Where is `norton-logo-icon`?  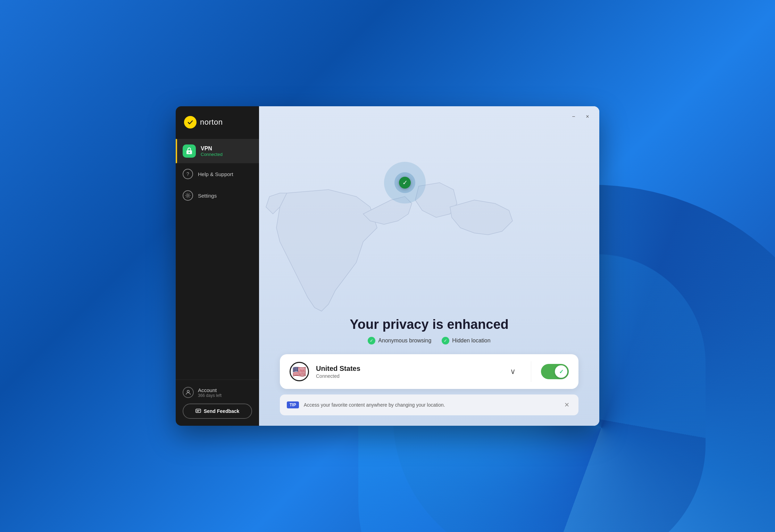
norton-logo-icon is located at coordinates (190, 122).